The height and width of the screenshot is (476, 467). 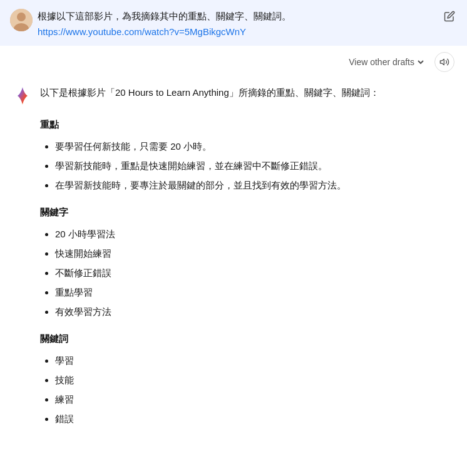 I want to click on user-message-area: 根據以下這部影片，為我摘錄其中的重點、關鍵字、關鍵詞。 https://www.…, so click(x=234, y=23).